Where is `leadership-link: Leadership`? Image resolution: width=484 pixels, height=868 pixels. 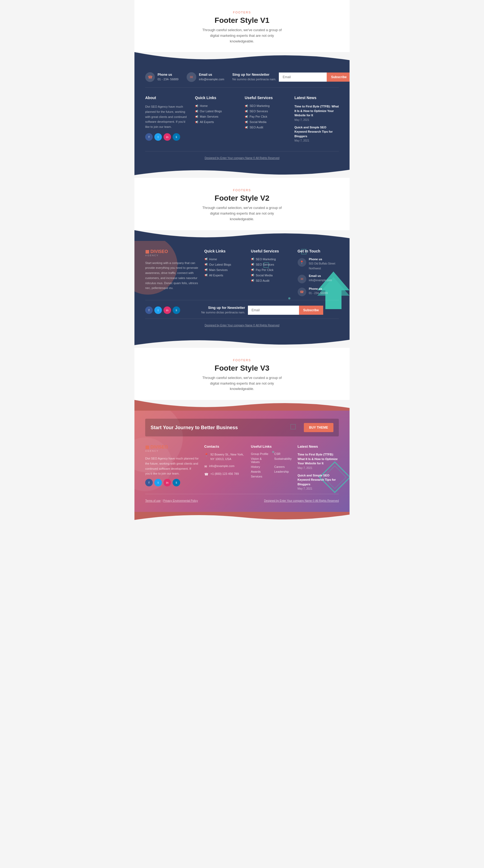 leadership-link: Leadership is located at coordinates (283, 472).